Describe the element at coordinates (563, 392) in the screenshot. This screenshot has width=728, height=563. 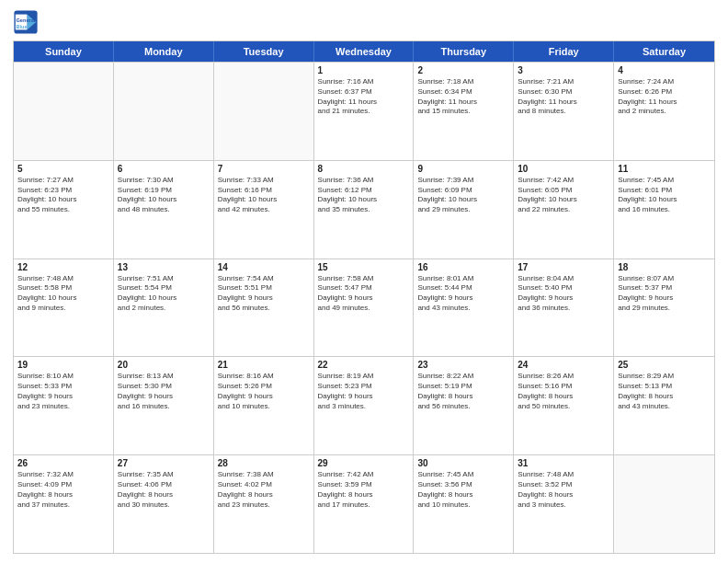
I see `day-info: Sunrise: 8:26 AMSunset: 5:16 PMDaylight:…` at that location.